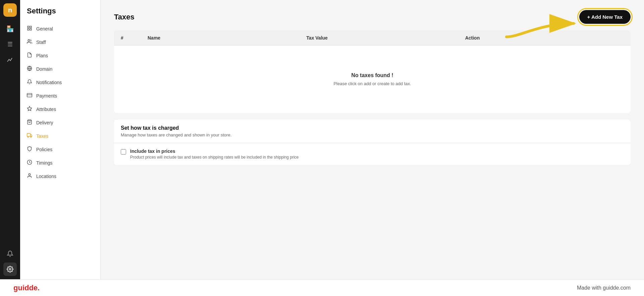 Image resolution: width=644 pixels, height=296 pixels. I want to click on include-tax-checkbox, so click(123, 152).